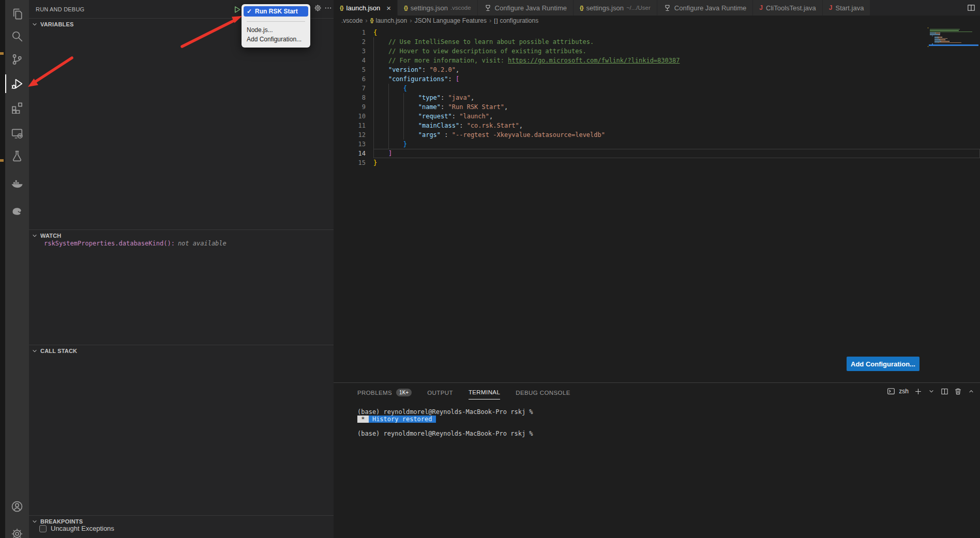  Describe the element at coordinates (181, 528) in the screenshot. I see `breakpoint-row-uncaught-exceptions: Uncaught Exceptions` at that location.